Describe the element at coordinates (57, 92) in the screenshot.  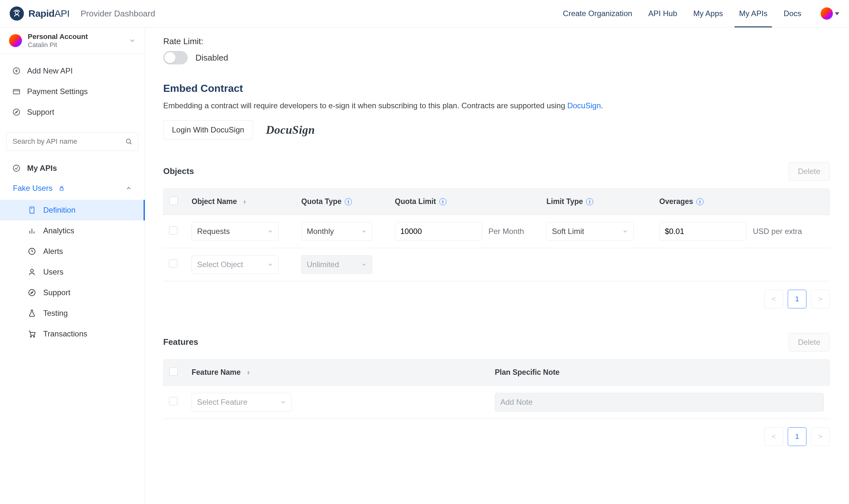
I see `sidebar-item-label: Payment Settings` at that location.